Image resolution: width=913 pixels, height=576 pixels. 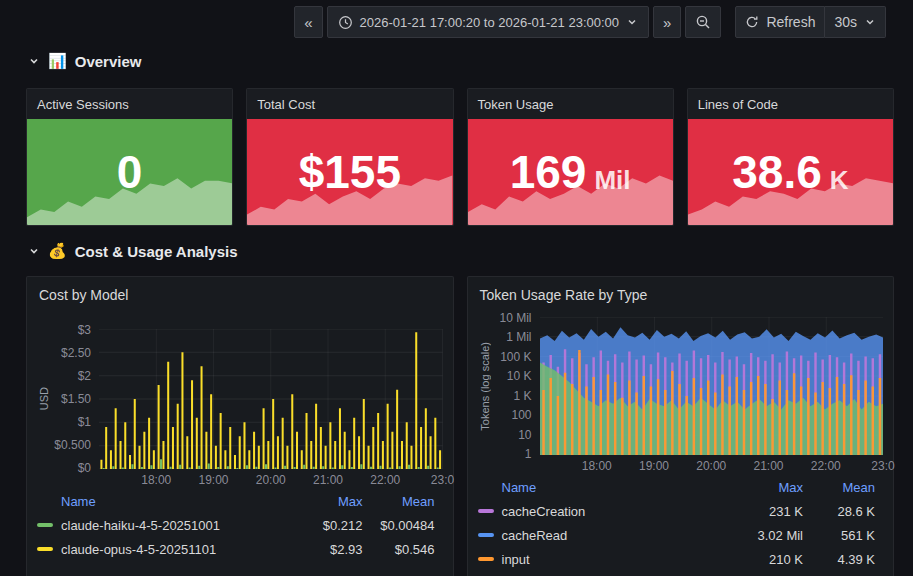 I want to click on y-tick: $3, so click(x=84, y=330).